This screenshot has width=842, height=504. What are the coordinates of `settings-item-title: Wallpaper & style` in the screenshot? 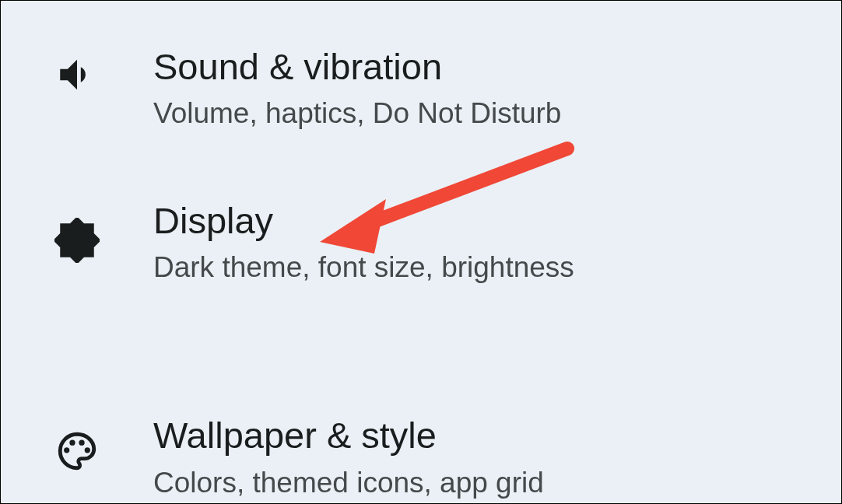 It's located at (349, 436).